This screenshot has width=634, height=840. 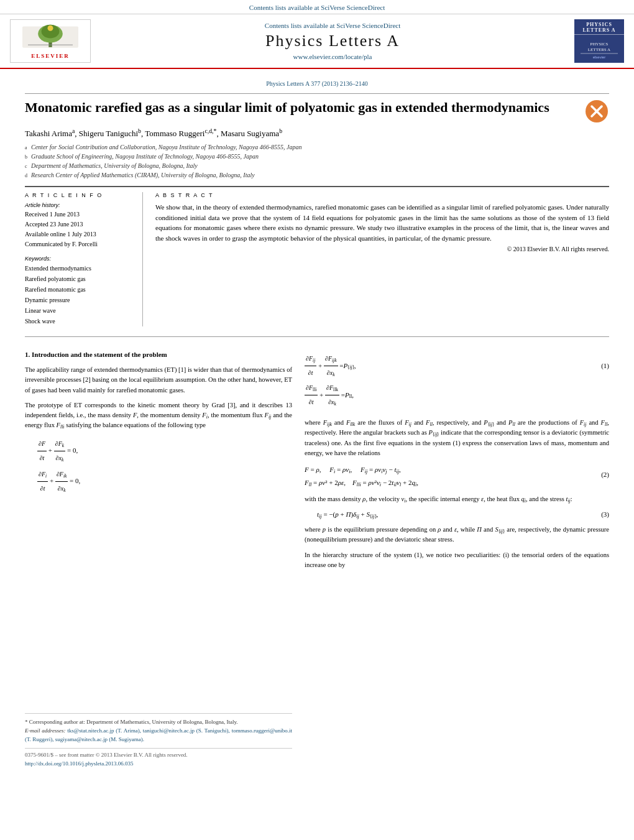 What do you see at coordinates (600, 471) in the screenshot?
I see `eq-number-2: (2)` at bounding box center [600, 471].